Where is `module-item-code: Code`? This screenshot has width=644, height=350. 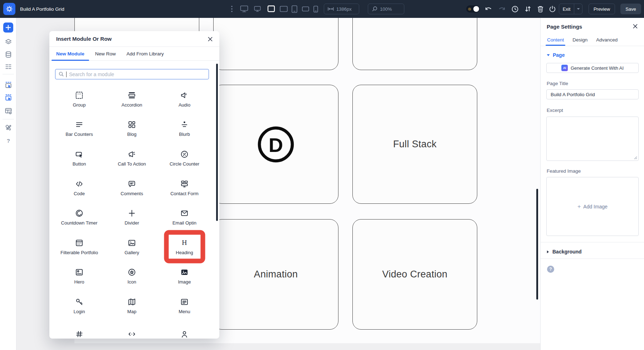 module-item-code: Code is located at coordinates (79, 188).